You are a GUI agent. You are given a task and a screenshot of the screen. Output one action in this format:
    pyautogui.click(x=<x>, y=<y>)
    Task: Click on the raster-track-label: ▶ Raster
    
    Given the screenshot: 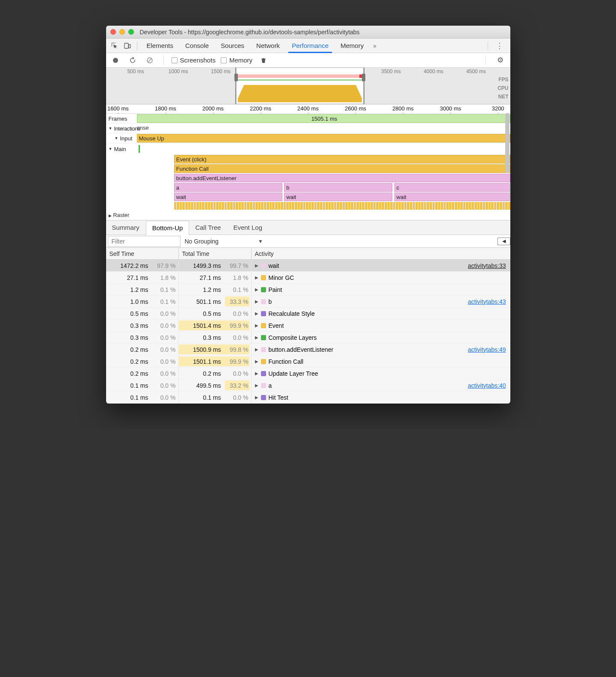 What is the action you would take?
    pyautogui.click(x=308, y=215)
    